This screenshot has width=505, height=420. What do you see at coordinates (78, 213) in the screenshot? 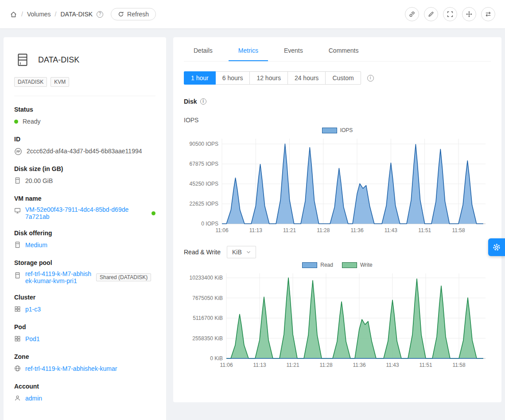
I see `vm-link: VM-52e00f43-7911-4dc4-85bd-d69de7a721ab` at bounding box center [78, 213].